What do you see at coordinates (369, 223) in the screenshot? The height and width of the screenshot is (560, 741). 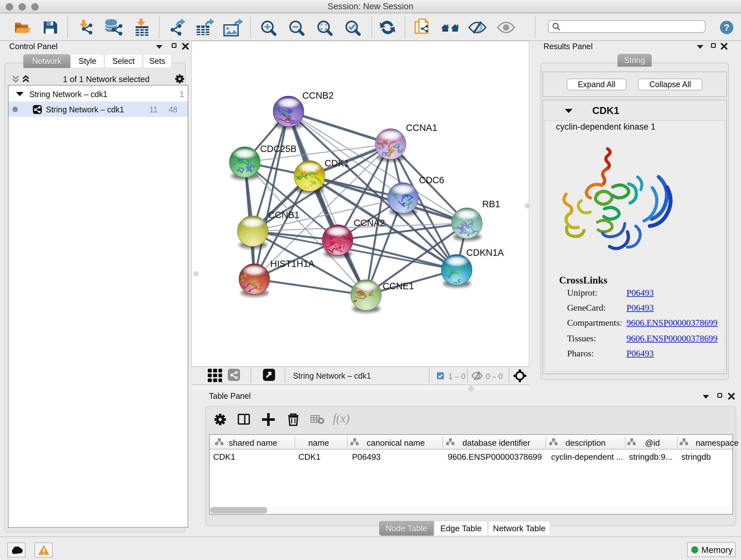 I see `svg-text: CCNA2` at bounding box center [369, 223].